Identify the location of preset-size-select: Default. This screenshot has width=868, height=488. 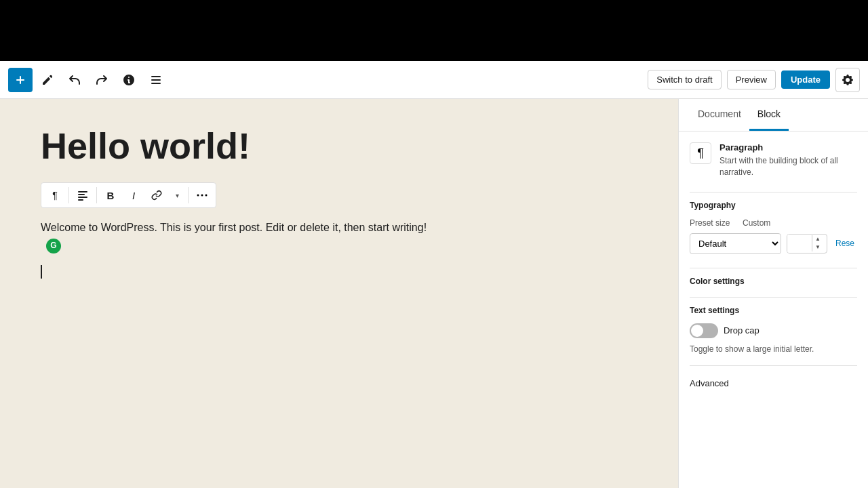
(735, 244).